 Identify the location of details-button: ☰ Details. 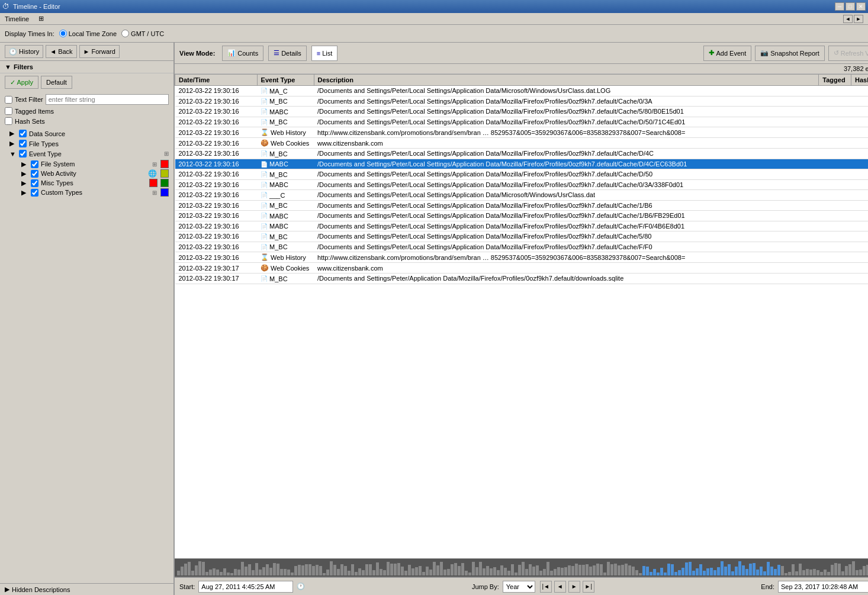
(288, 53).